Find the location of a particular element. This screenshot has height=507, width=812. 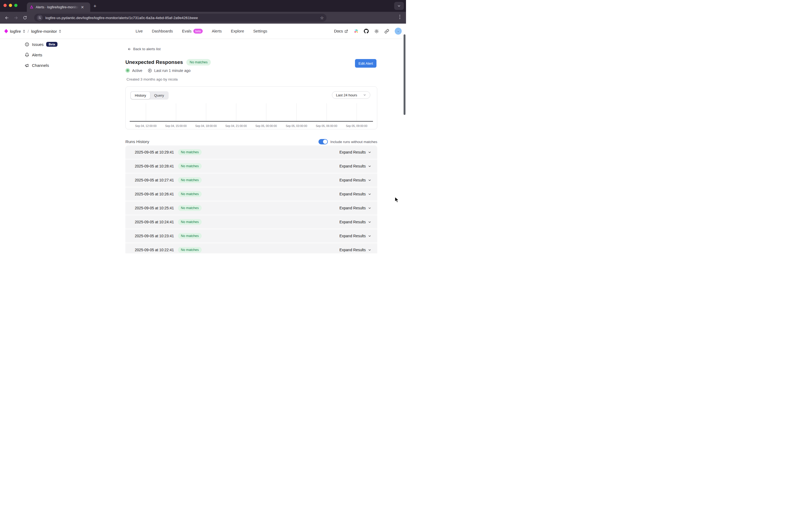

nav-item-settings: Settings is located at coordinates (260, 31).